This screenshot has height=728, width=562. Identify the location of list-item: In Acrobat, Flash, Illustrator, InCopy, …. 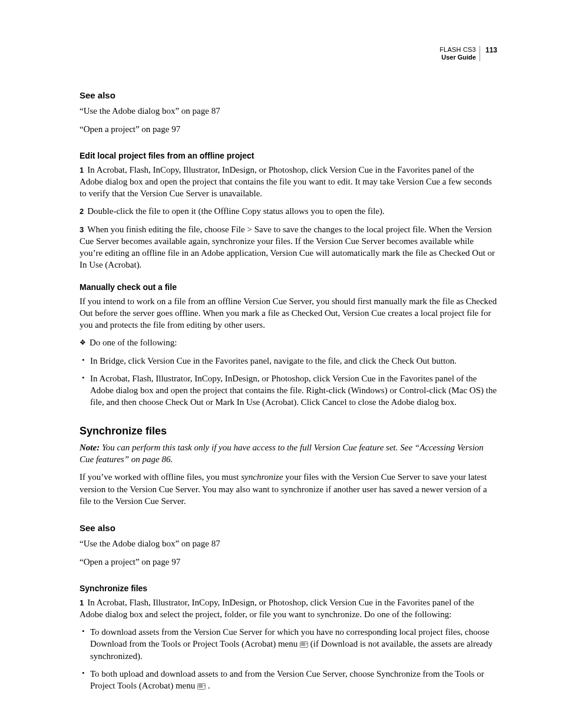
(293, 390).